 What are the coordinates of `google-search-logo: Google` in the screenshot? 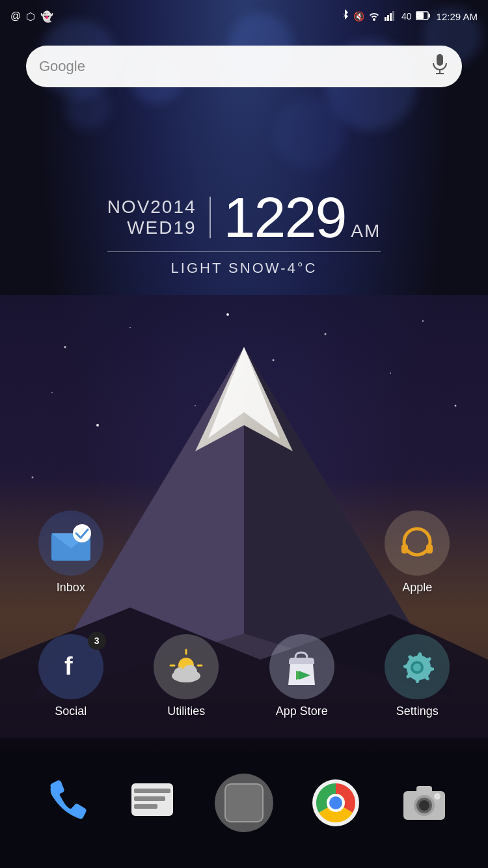 It's located at (235, 66).